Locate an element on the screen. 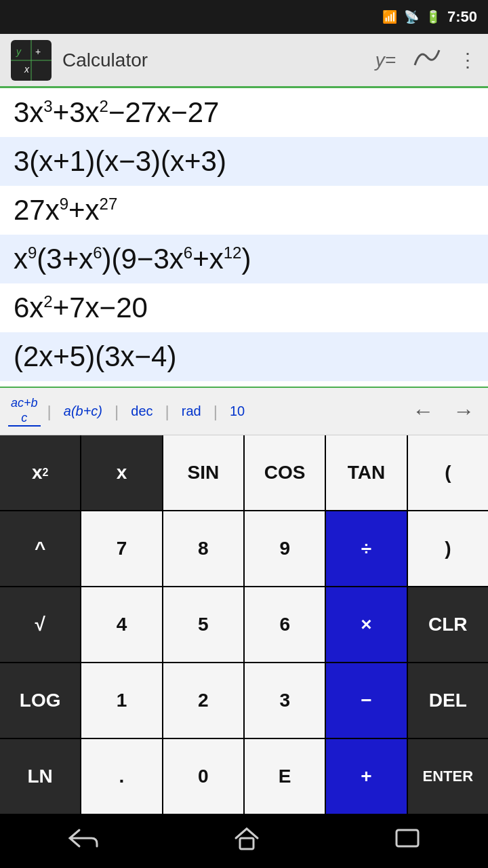 The width and height of the screenshot is (488, 868). two-button: 2 is located at coordinates (203, 701).